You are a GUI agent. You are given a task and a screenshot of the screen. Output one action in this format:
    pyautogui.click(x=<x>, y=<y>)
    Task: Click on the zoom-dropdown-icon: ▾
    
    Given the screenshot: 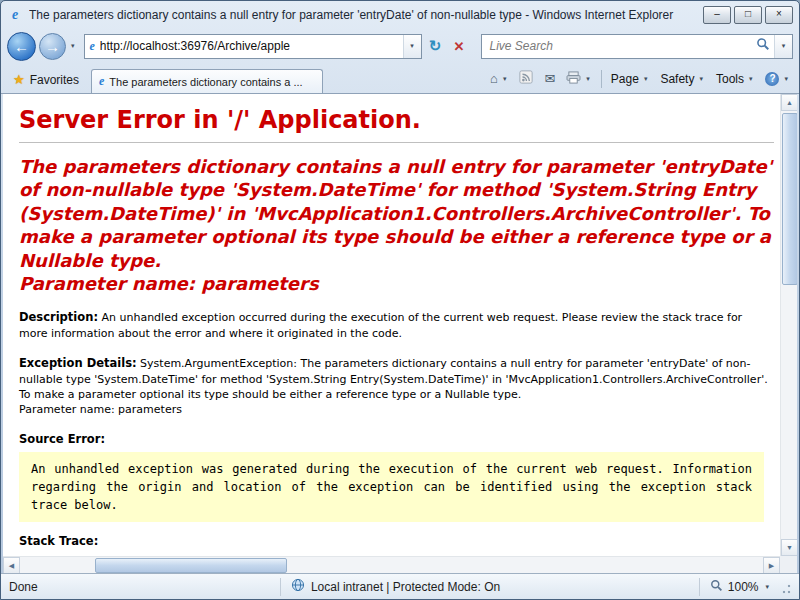 What is the action you would take?
    pyautogui.click(x=767, y=587)
    